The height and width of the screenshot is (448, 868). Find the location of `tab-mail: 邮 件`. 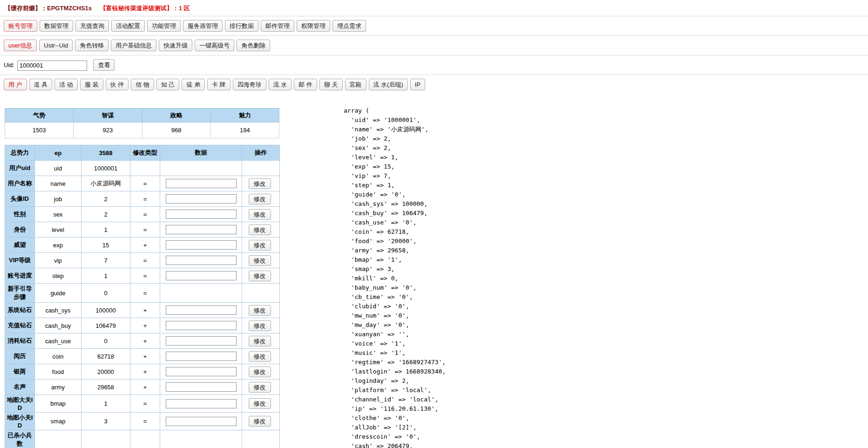

tab-mail: 邮 件 is located at coordinates (305, 85).